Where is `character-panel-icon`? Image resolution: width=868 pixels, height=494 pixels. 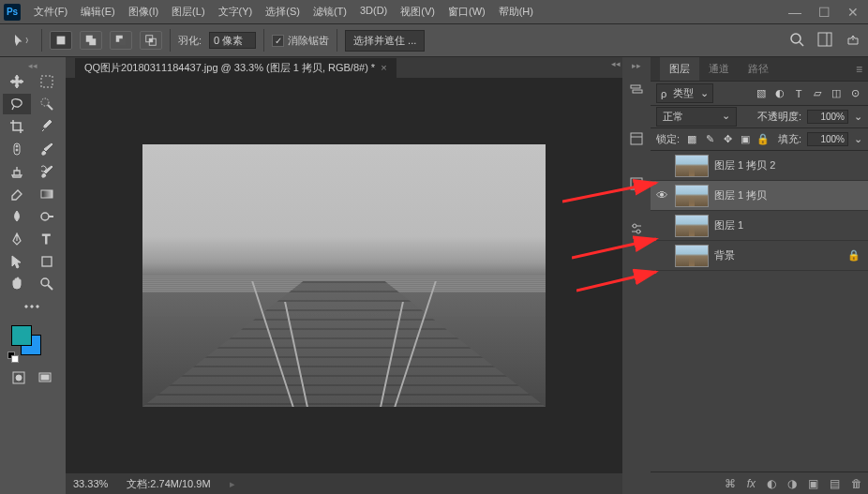 character-panel-icon is located at coordinates (636, 184).